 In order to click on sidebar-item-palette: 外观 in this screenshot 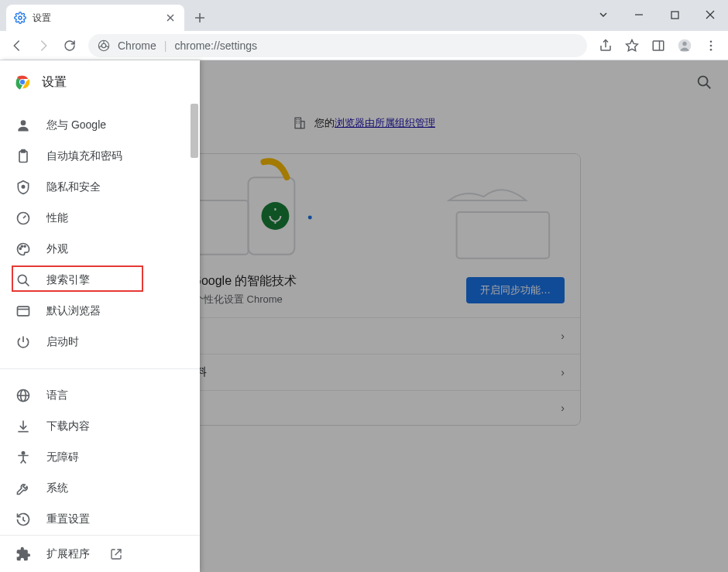, I will do `click(100, 249)`.